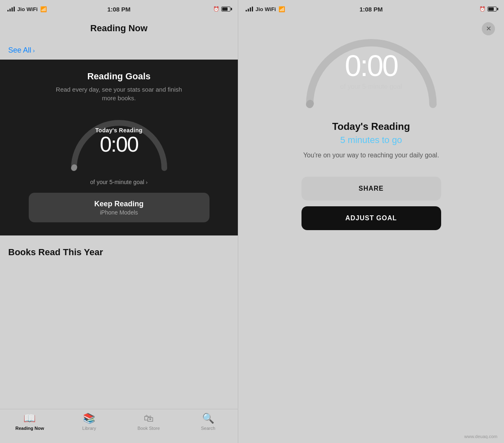 The width and height of the screenshot is (504, 443). Describe the element at coordinates (226, 9) in the screenshot. I see `battery-icon` at that location.